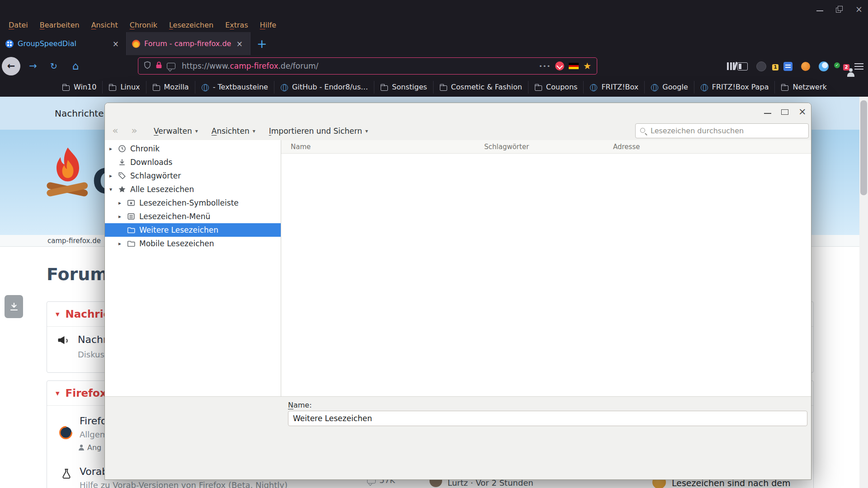 The image size is (868, 488). I want to click on tab-groupspeeddial: GroupSpeedDial ×, so click(63, 43).